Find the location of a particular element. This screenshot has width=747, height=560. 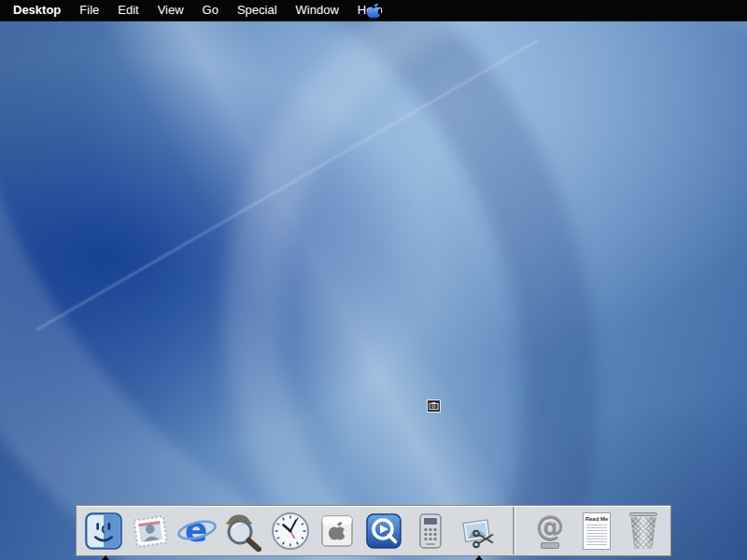

menu-desktop: Desktop is located at coordinates (35, 10).